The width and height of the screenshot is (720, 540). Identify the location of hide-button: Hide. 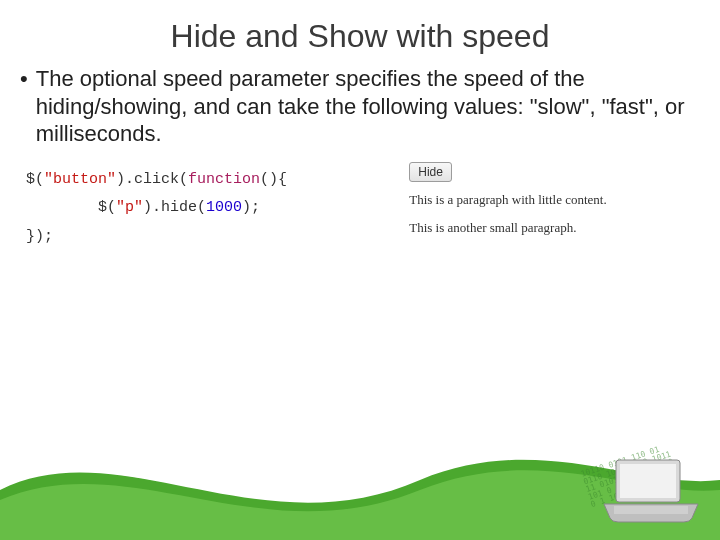
(430, 172).